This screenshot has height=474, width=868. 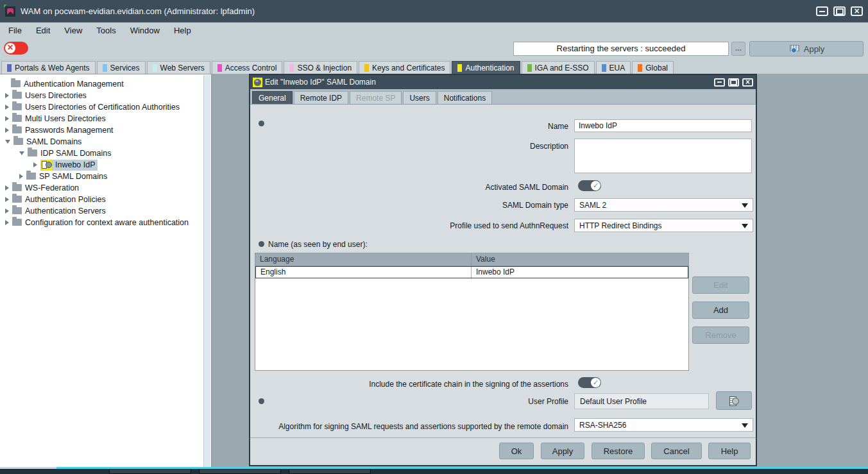 I want to click on apply-button: Apply, so click(x=563, y=451).